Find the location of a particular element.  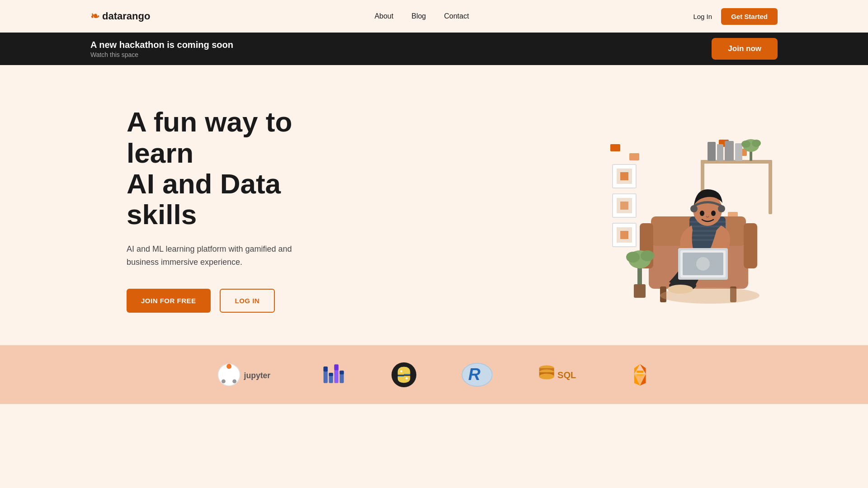

tech-logos-strip: jupyter is located at coordinates (434, 375).